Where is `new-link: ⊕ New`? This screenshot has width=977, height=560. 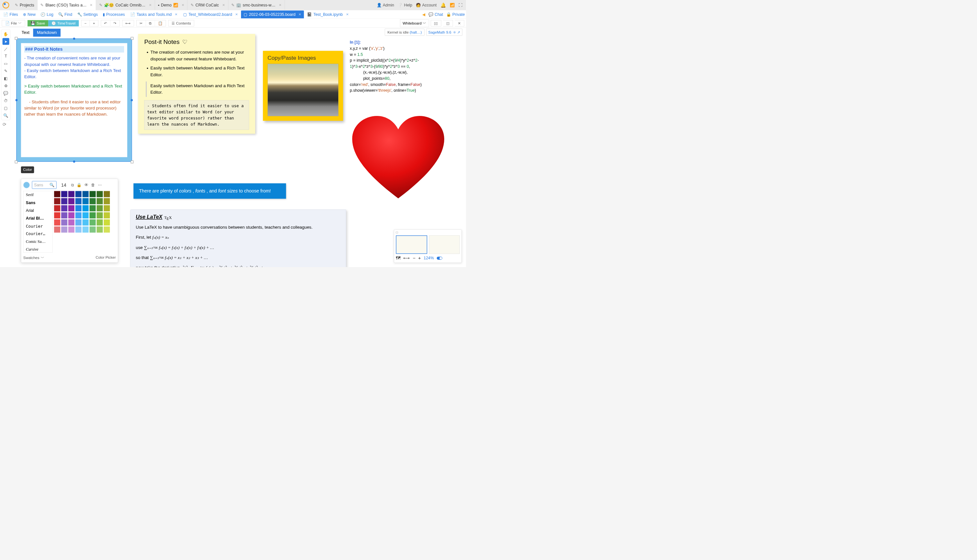
new-link: ⊕ New is located at coordinates (29, 14).